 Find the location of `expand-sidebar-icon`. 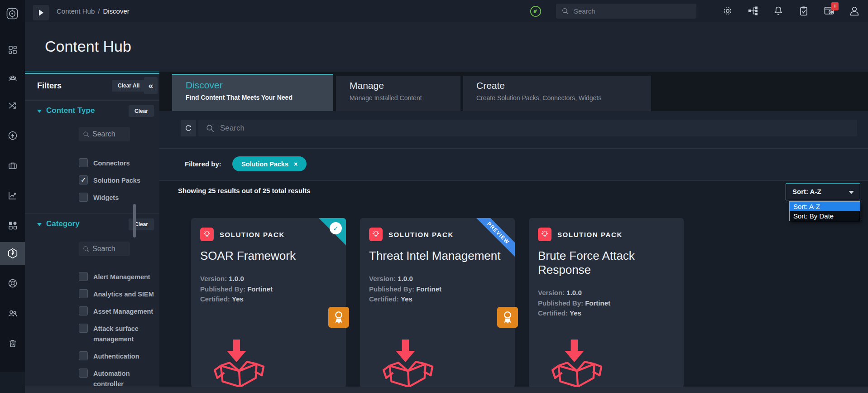

expand-sidebar-icon is located at coordinates (41, 13).